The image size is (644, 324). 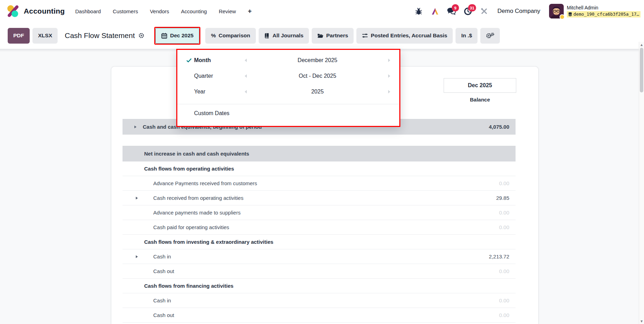 I want to click on row-balance-value: 2,213.72, so click(x=502, y=257).